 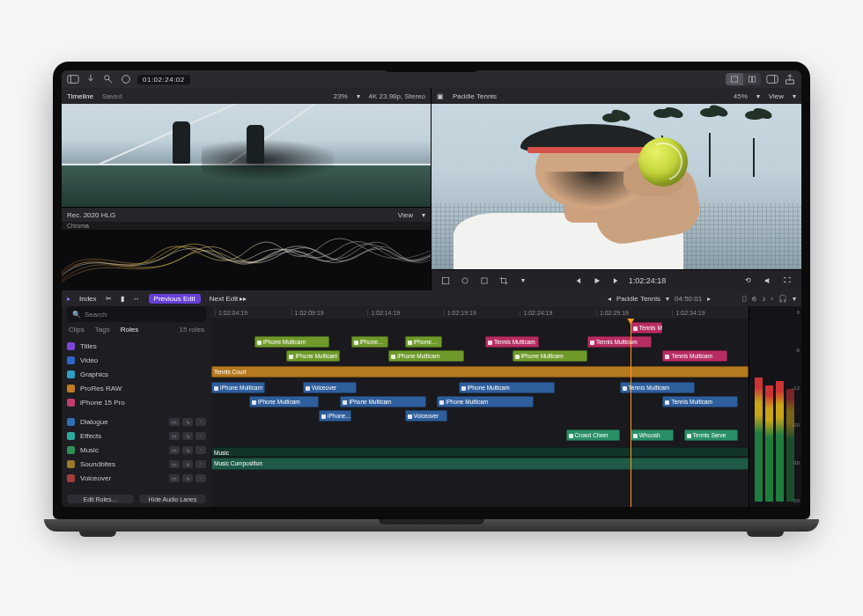 What do you see at coordinates (126, 79) in the screenshot?
I see `background-tasks-icon` at bounding box center [126, 79].